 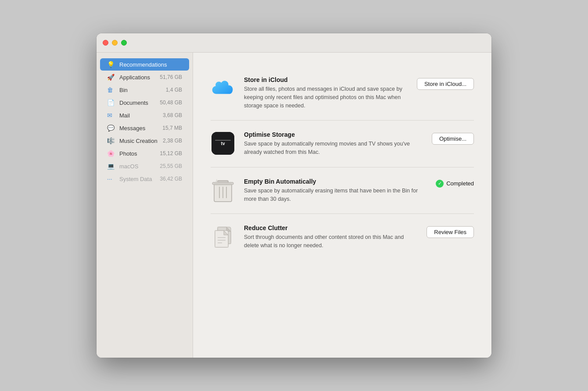 What do you see at coordinates (145, 153) in the screenshot?
I see `sidebar-item-photos: 🌸Photos15,12 GB` at bounding box center [145, 153].